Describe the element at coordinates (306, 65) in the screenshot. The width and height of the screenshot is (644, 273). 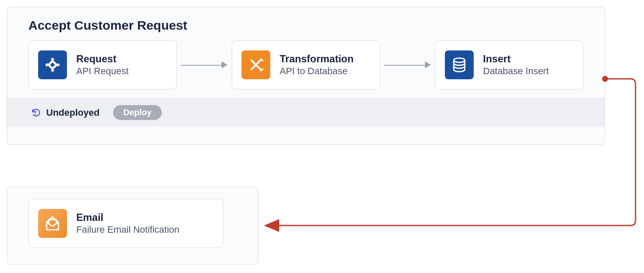
I see `step-transformation: Transformation API to Database` at that location.